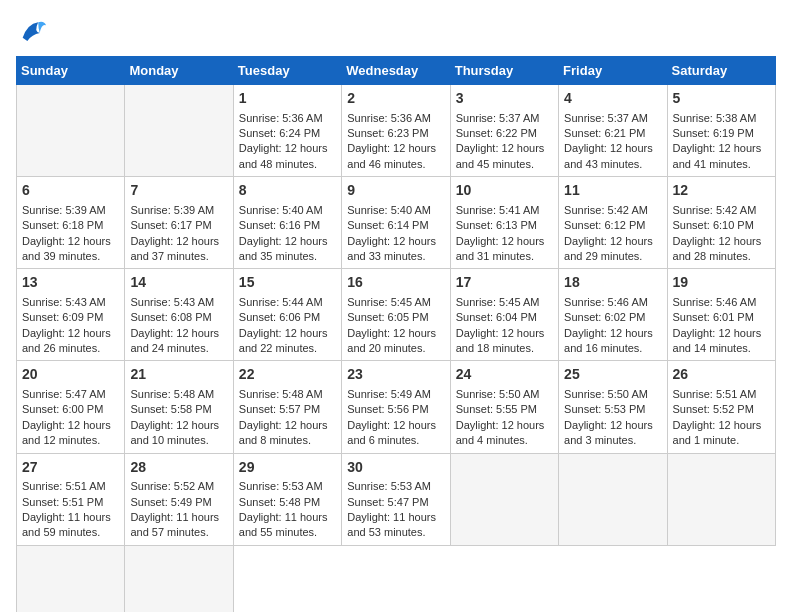 The width and height of the screenshot is (792, 612). Describe the element at coordinates (498, 118) in the screenshot. I see `sunrise-text: Sunrise: 5:37 AM` at that location.